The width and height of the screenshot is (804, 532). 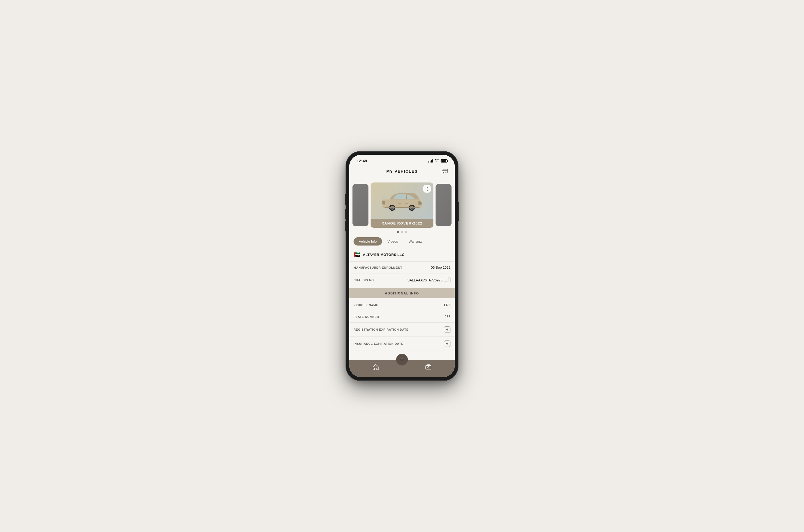 I want to click on vehicle-carousel: RANGE ROVER-2022, so click(x=402, y=203).